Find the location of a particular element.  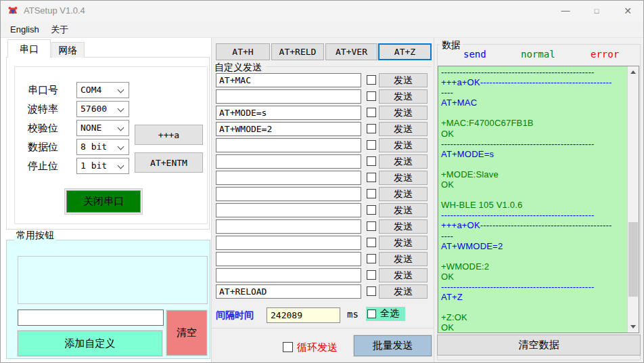

tab-serial: 串口 is located at coordinates (29, 49).